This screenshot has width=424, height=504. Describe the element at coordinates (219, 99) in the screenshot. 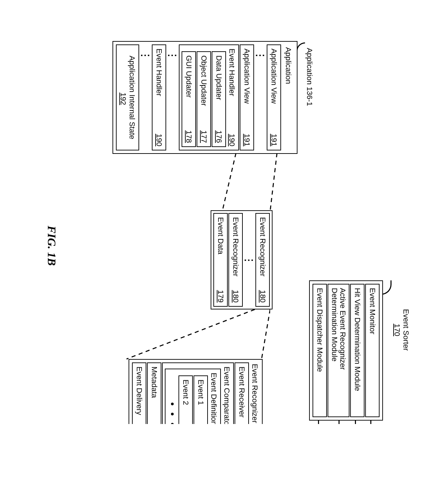

I see `data-updater-row: Data Updater 176` at that location.